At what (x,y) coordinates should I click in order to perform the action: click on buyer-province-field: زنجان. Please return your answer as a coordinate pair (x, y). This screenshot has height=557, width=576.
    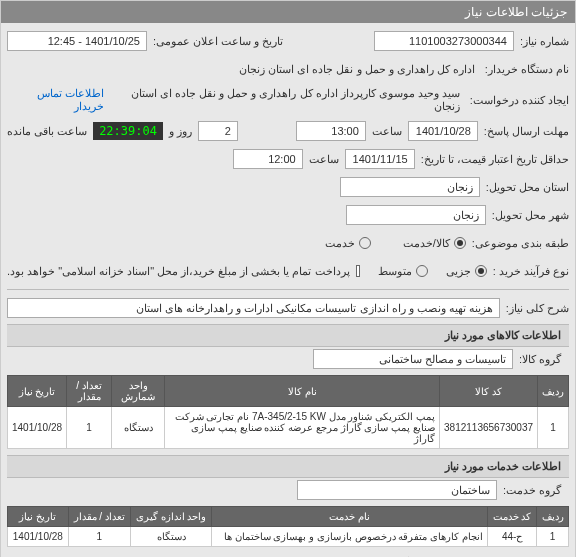
    Looking at the image, I should click on (410, 187).